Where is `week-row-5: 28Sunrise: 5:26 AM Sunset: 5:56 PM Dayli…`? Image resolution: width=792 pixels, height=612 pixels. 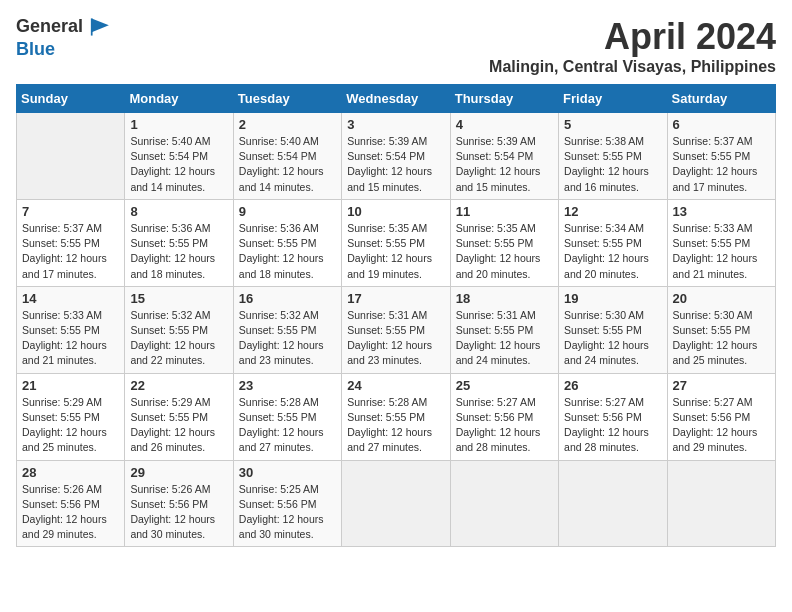
week-row-5: 28Sunrise: 5:26 AM Sunset: 5:56 PM Dayli… is located at coordinates (396, 504).